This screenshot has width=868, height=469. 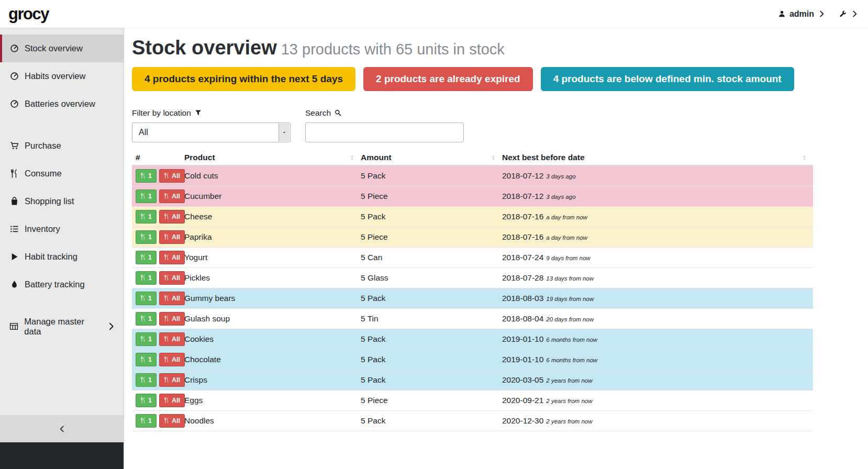 I want to click on user-menu: admin, so click(x=802, y=14).